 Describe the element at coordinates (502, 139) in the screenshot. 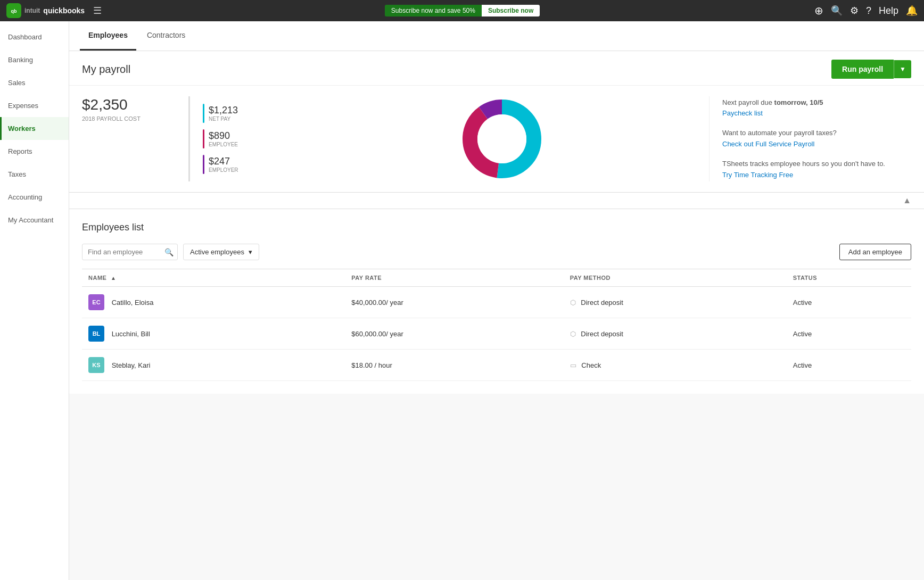

I see `donut-chart` at that location.